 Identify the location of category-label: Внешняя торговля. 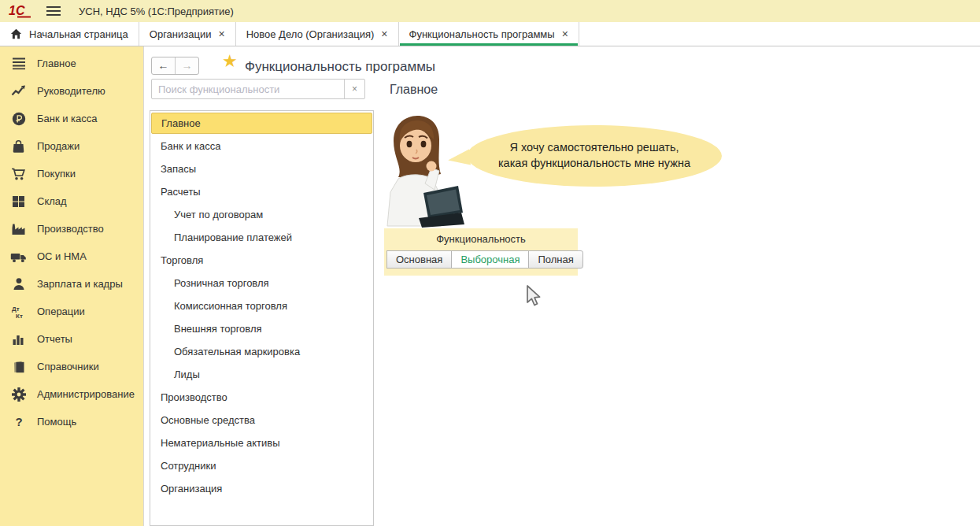
(218, 329).